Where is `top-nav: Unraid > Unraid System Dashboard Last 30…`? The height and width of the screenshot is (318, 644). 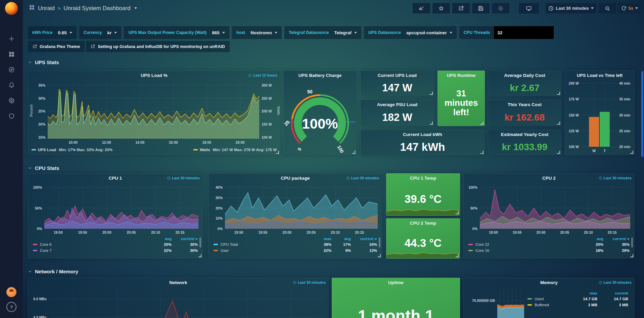
top-nav: Unraid > Unraid System Dashboard Last 30… is located at coordinates (333, 8).